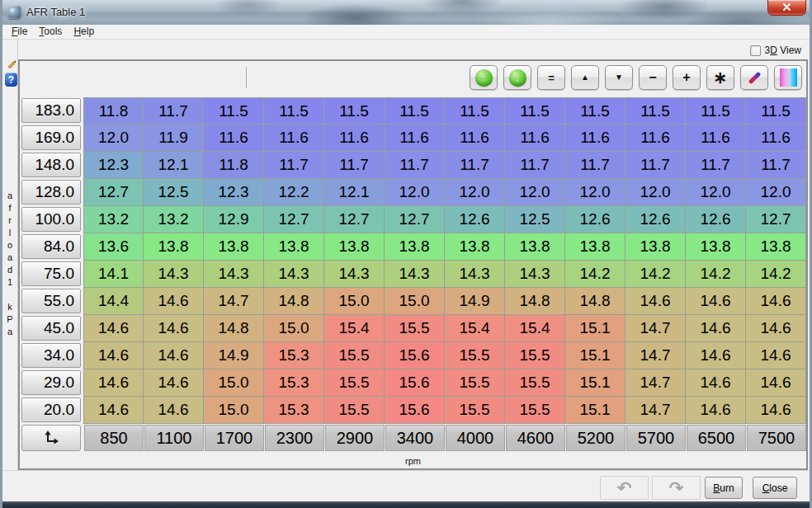 The image size is (812, 508). What do you see at coordinates (51, 192) in the screenshot?
I see `load-bin-button: 128.0` at bounding box center [51, 192].